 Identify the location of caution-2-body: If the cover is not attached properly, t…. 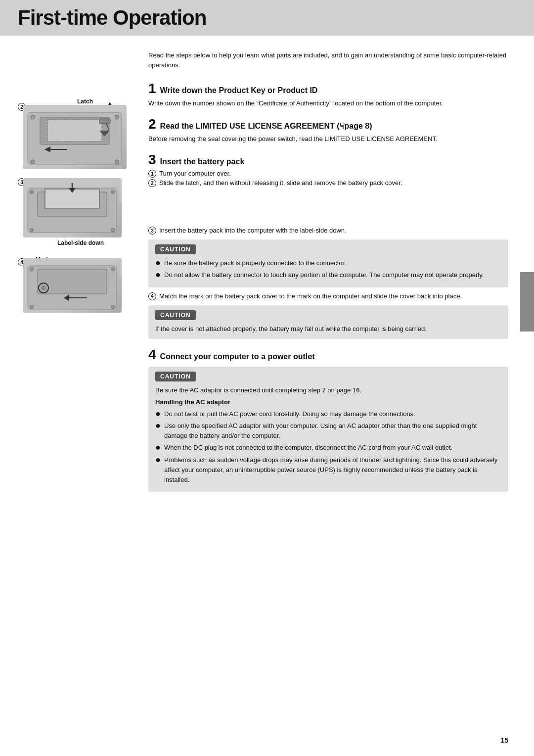
(328, 329).